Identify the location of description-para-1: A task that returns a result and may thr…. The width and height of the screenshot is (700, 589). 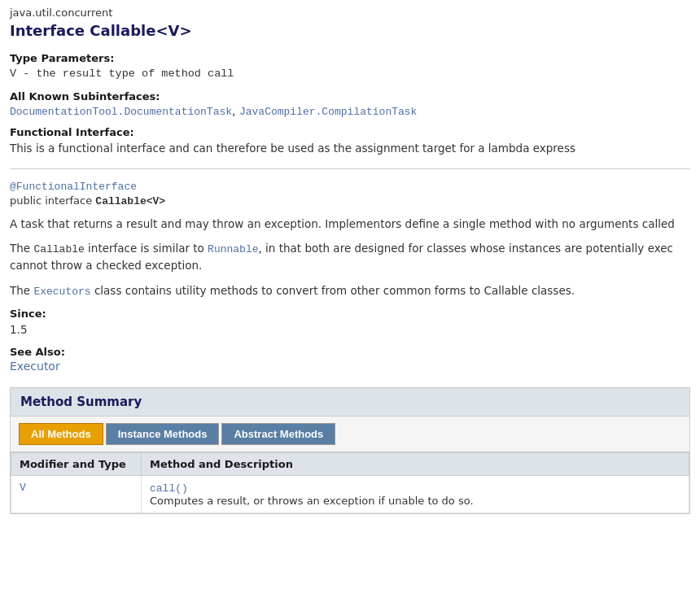
(350, 224).